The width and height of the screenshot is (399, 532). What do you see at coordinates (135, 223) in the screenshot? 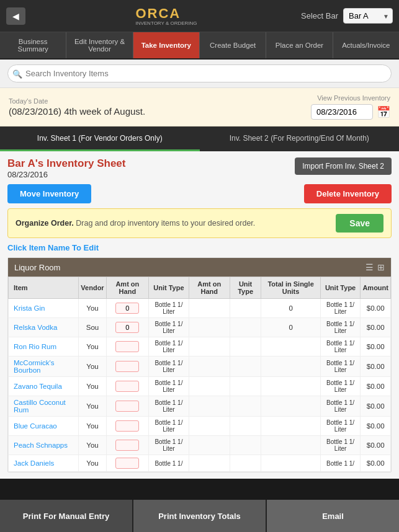
I see `organize-text: Organize Order. Drag and drop inventory …` at bounding box center [135, 223].